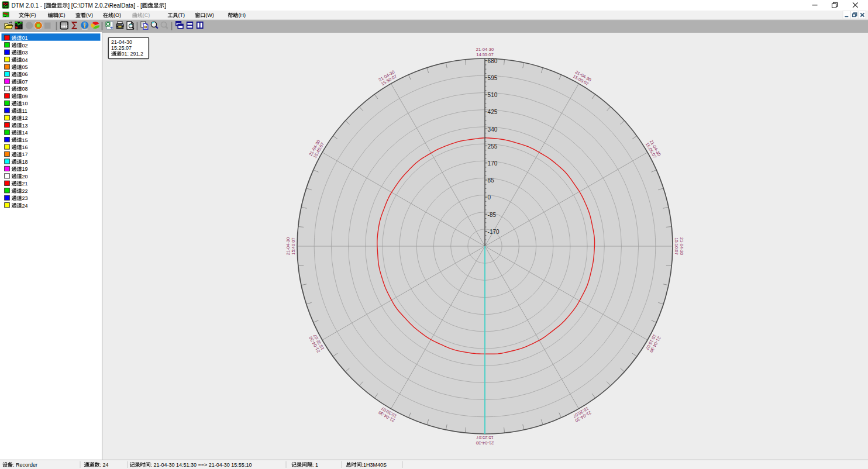 The width and height of the screenshot is (868, 469). I want to click on svg-text: 07, so click(25, 82).